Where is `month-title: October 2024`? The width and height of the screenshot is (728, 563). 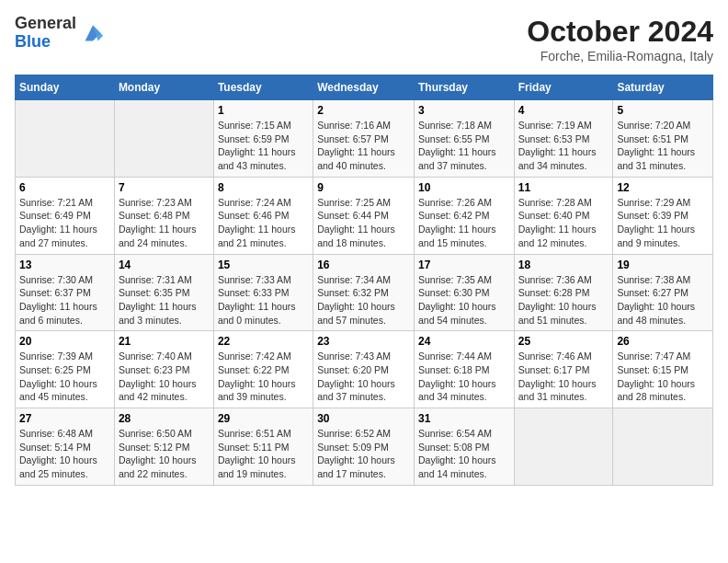 month-title: October 2024 is located at coordinates (620, 31).